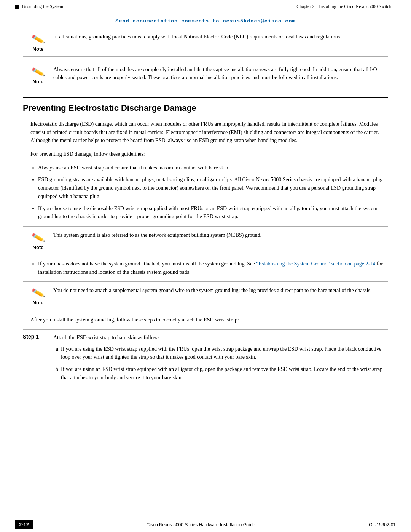 This screenshot has width=411, height=532. Describe the element at coordinates (38, 248) in the screenshot. I see `note-label-3: Note` at that location.